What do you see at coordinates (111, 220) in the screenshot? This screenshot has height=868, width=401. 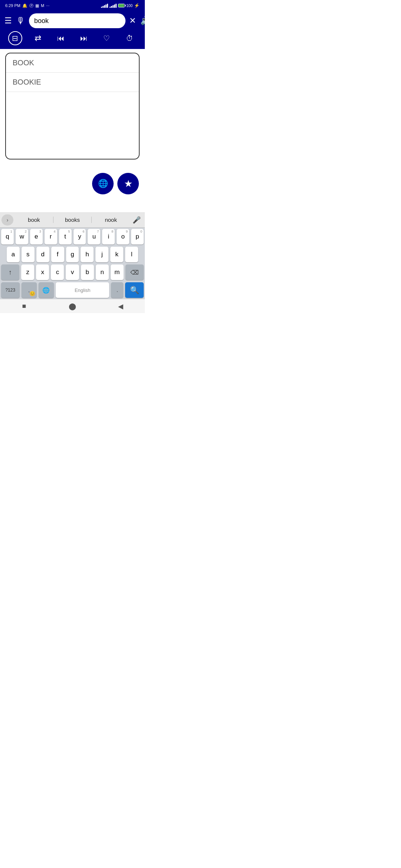 I see `suggest-nook: nook` at bounding box center [111, 220].